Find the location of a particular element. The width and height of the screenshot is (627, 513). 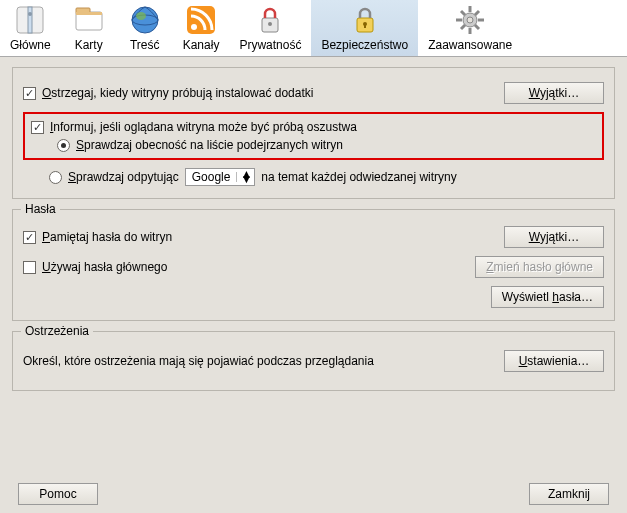

tab-feeds-label: Kanały is located at coordinates (202, 45).